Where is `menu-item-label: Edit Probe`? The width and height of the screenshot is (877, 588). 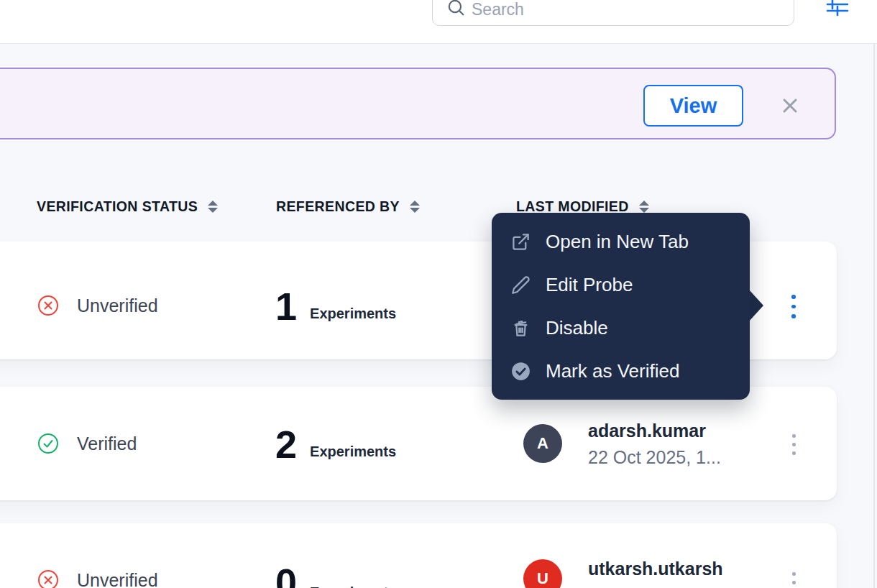 menu-item-label: Edit Probe is located at coordinates (589, 285).